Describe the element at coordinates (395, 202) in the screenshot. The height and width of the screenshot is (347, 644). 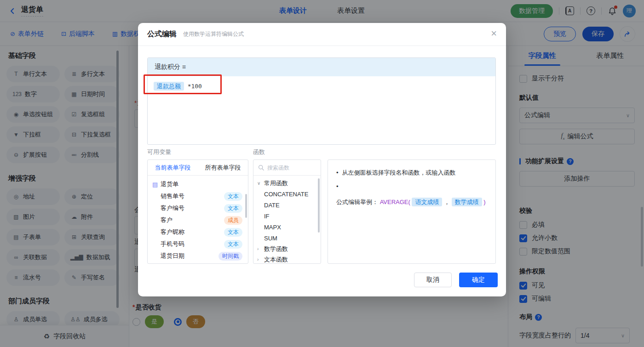
I see `function-token: AVERAGE(` at that location.